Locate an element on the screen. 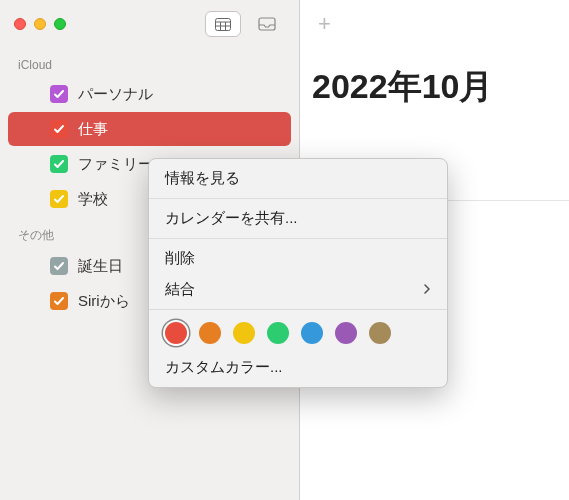 The width and height of the screenshot is (569, 500). main-toolbar: + is located at coordinates (434, 24).